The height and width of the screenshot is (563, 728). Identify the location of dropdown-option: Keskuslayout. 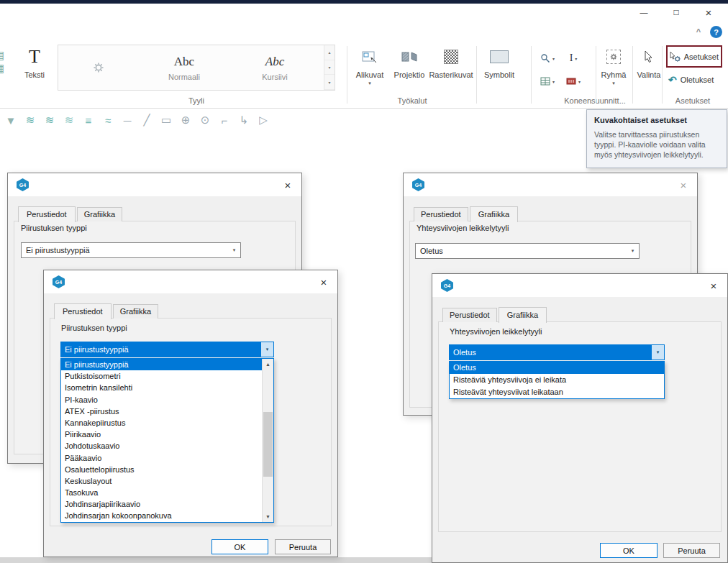
(162, 481).